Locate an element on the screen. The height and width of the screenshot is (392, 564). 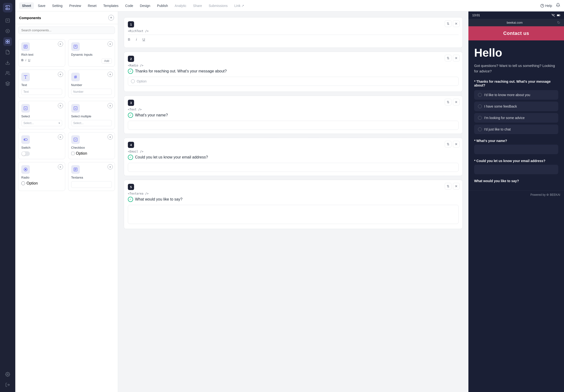
tab-save: Save is located at coordinates (42, 6).